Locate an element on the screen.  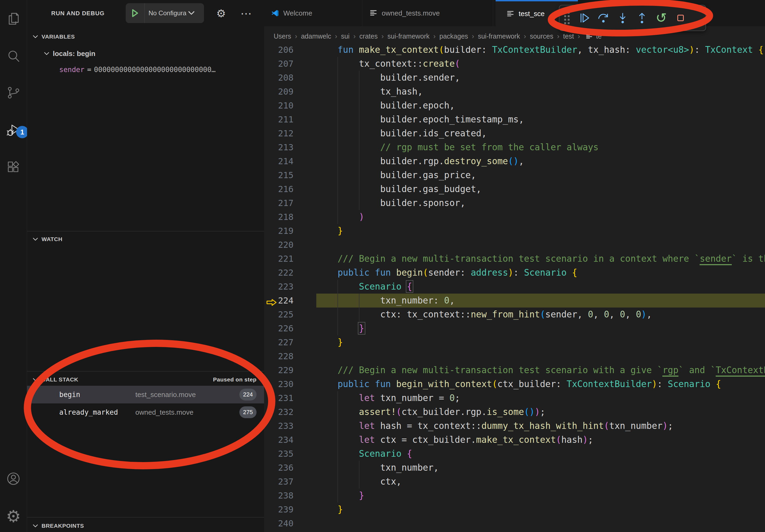
frame-file: owned_tests.move is located at coordinates (165, 412).